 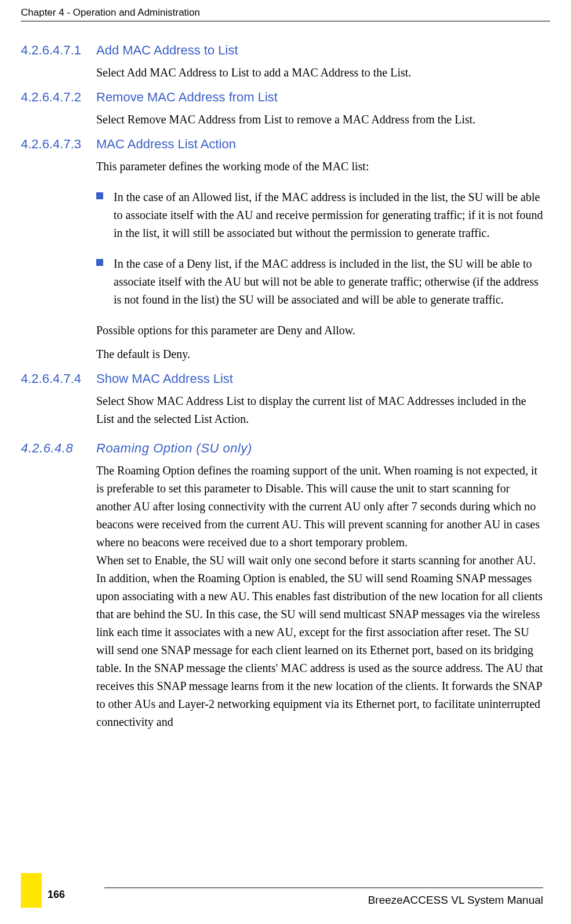 I want to click on body-paragraph: This parameter defines the working mode …, so click(x=320, y=167).